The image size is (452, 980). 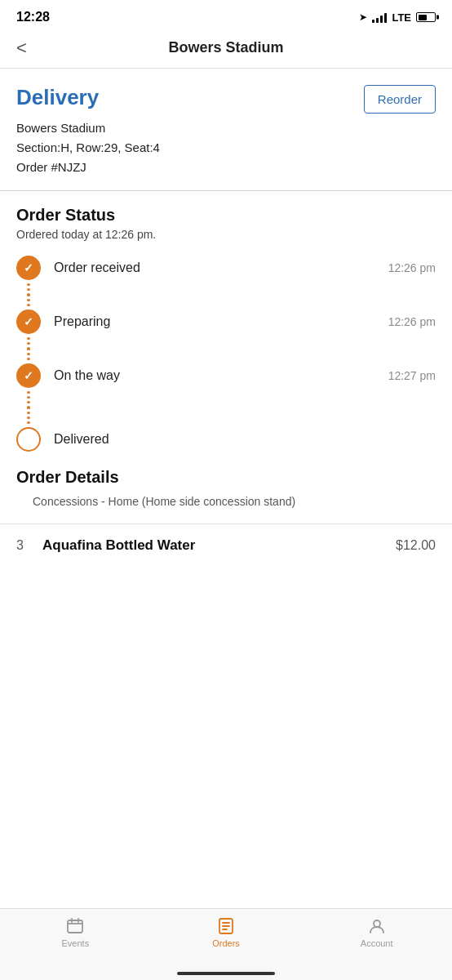 I want to click on home-indicator, so click(x=226, y=973).